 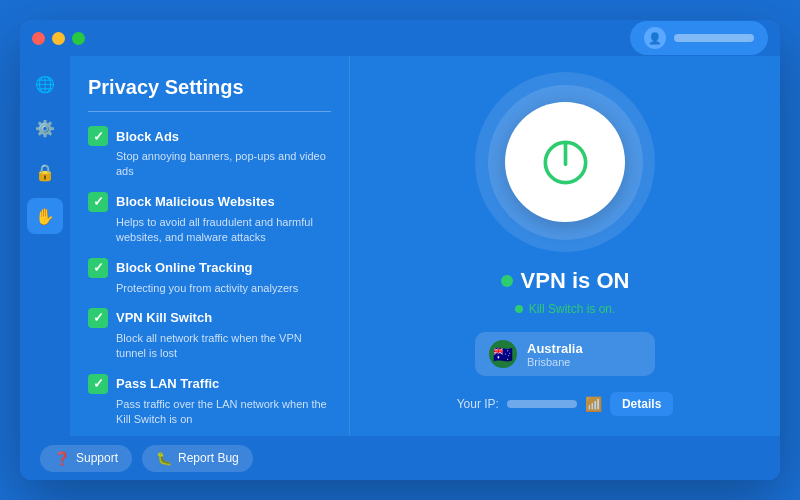 I want to click on status-dot-on, so click(x=507, y=281).